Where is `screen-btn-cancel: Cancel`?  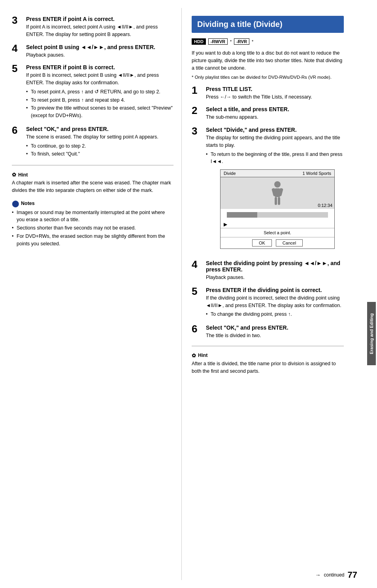
screen-btn-cancel: Cancel is located at coordinates (289, 243).